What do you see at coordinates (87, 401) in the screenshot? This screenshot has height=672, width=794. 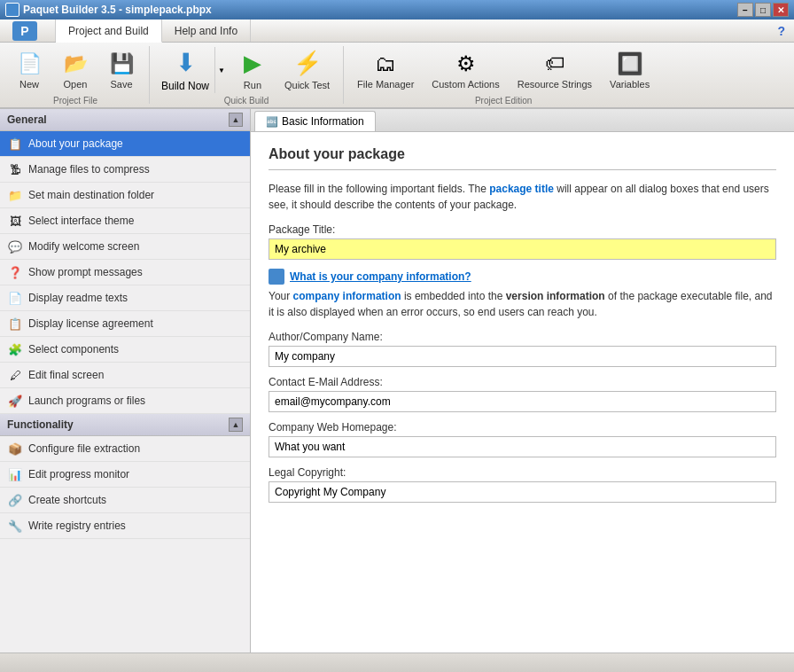 I see `sidebar-item-launch-programs-label: Launch programs or files` at bounding box center [87, 401].